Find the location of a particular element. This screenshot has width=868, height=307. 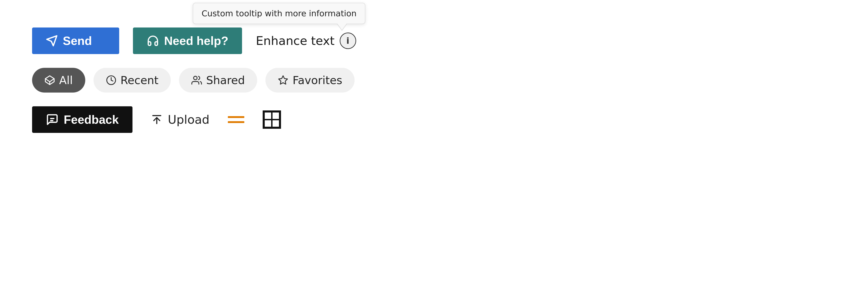

pill-all-label: All is located at coordinates (66, 80).